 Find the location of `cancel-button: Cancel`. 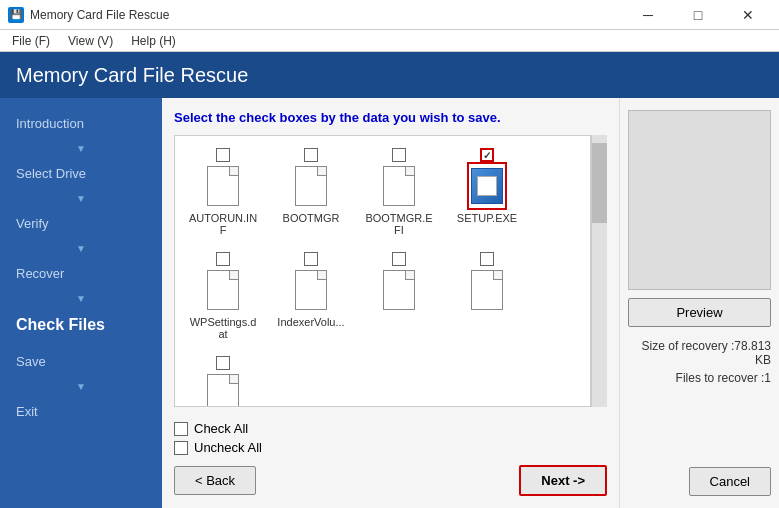

cancel-button: Cancel is located at coordinates (730, 482).